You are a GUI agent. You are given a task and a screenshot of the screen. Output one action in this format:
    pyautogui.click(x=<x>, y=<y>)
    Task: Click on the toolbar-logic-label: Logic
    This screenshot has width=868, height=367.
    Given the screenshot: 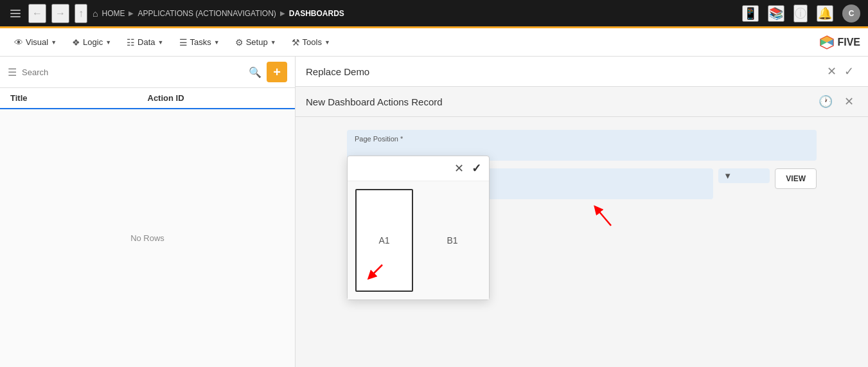 What is the action you would take?
    pyautogui.click(x=93, y=42)
    